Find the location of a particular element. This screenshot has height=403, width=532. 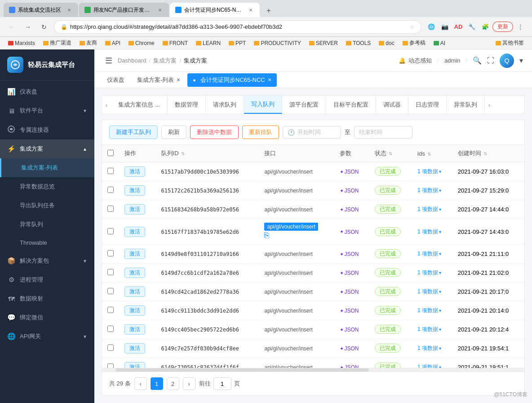

activate-button-6: 激活 is located at coordinates (135, 291).